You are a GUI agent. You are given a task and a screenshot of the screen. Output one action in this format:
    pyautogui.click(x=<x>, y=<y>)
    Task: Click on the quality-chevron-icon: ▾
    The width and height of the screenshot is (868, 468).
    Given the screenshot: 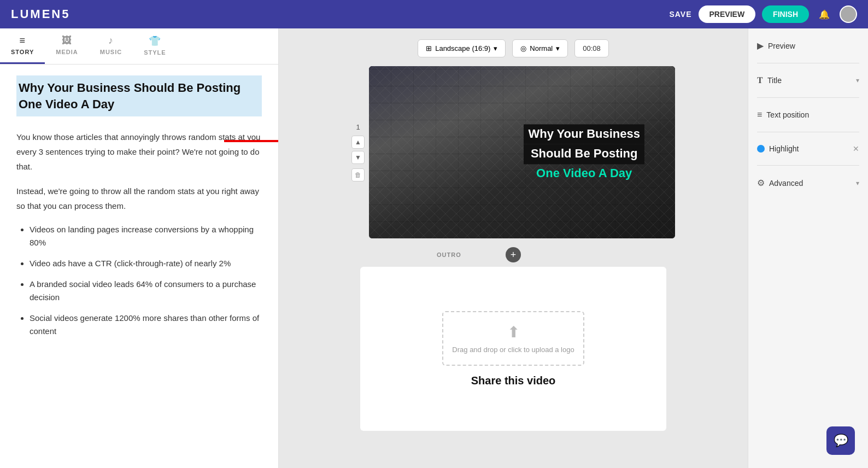 What is the action you would take?
    pyautogui.click(x=558, y=48)
    